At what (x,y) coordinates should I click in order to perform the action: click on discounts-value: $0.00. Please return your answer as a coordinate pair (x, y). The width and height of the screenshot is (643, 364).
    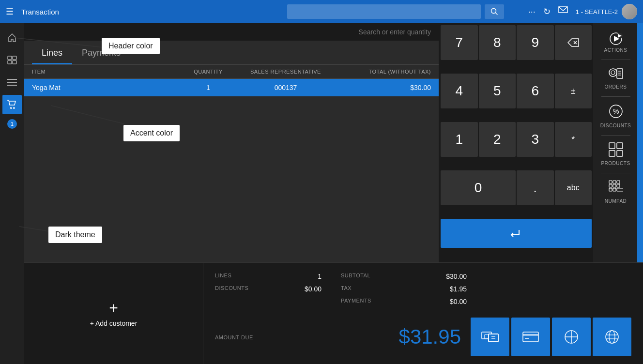
    Looking at the image, I should click on (313, 289).